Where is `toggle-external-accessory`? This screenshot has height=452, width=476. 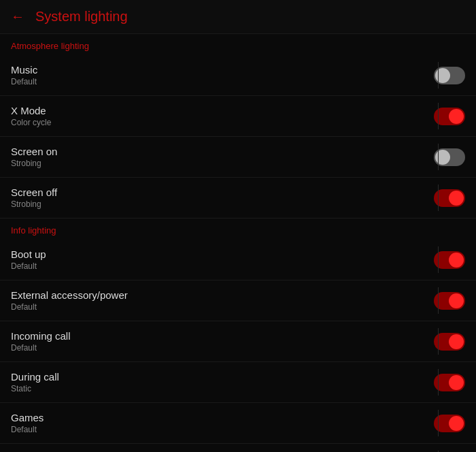
toggle-external-accessory is located at coordinates (449, 301).